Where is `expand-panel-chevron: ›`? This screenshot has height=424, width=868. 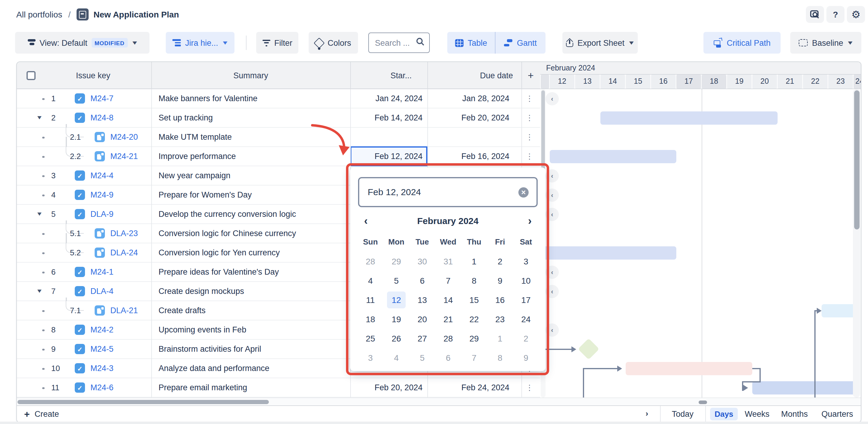
expand-panel-chevron: › is located at coordinates (647, 414).